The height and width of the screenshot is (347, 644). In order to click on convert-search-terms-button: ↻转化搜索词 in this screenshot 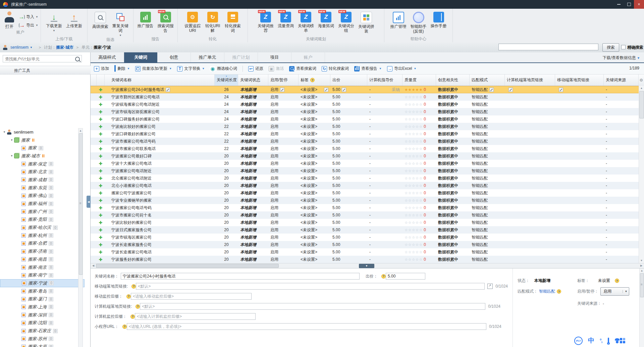, I will do `click(335, 68)`.